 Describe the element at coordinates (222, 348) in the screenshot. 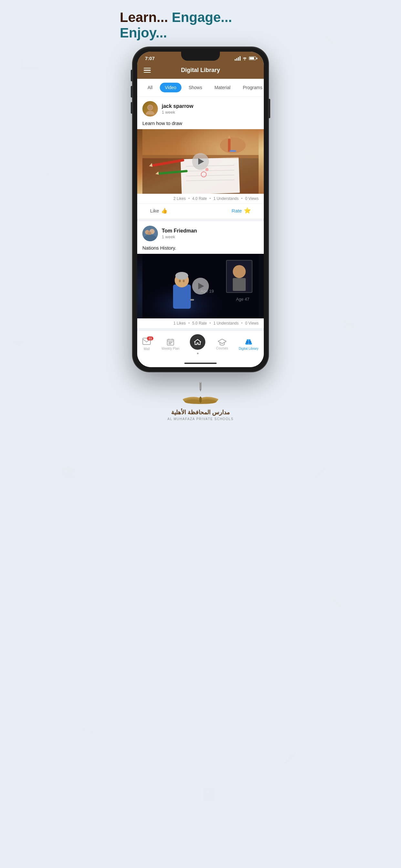

I see `nav-label-courses: Courses` at that location.